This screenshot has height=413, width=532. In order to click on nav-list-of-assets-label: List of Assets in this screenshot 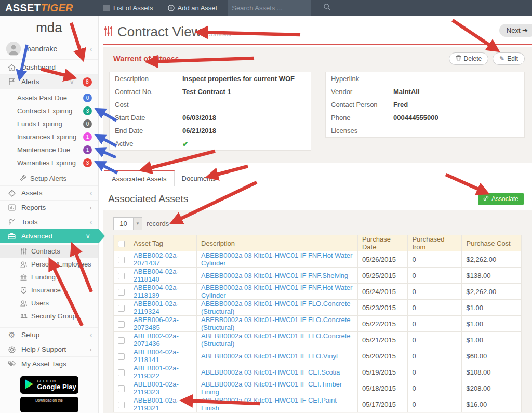, I will do `click(133, 8)`.